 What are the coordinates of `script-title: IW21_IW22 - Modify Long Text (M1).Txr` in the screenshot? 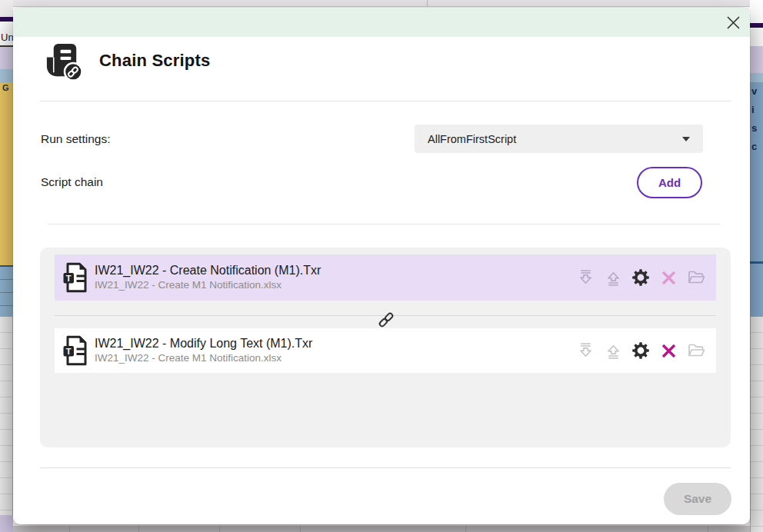 It's located at (203, 344).